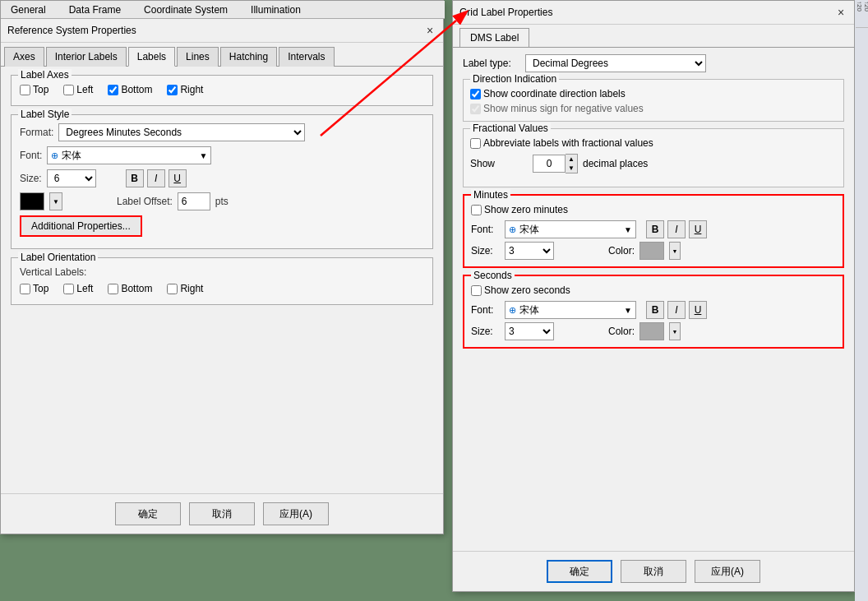 Image resolution: width=868 pixels, height=601 pixels. Describe the element at coordinates (653, 210) in the screenshot. I see `show-zero-minutes-item: Show zero minutes` at that location.